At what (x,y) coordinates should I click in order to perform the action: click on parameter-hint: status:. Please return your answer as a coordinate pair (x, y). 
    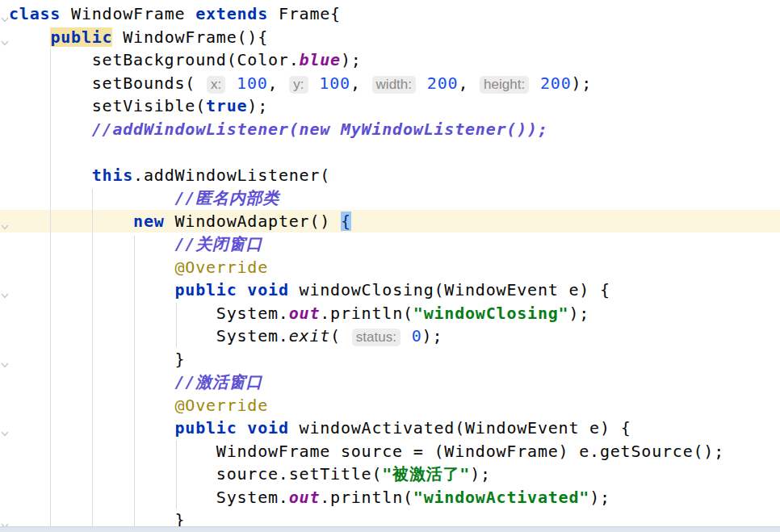
    Looking at the image, I should click on (376, 337).